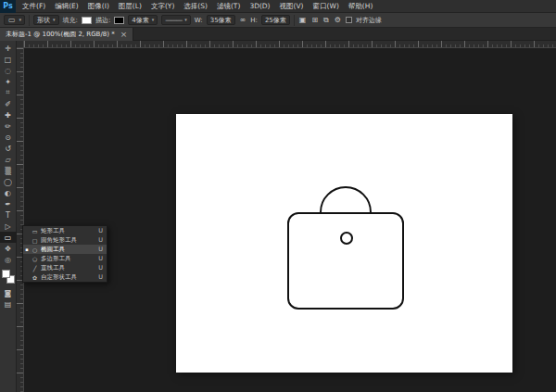 The image size is (556, 392). What do you see at coordinates (8, 115) in the screenshot?
I see `healing-brush-tool: ✚` at bounding box center [8, 115].